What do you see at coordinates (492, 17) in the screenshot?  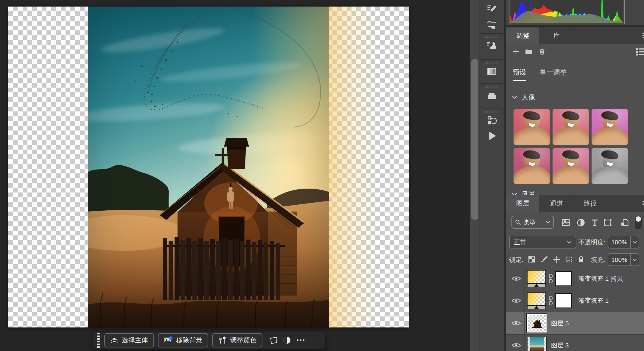 I see `panel-group-brushes` at bounding box center [492, 17].